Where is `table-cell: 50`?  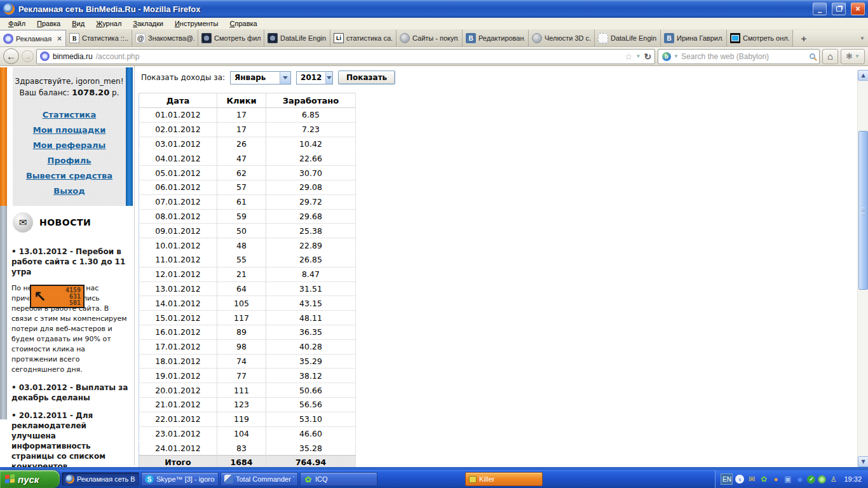
table-cell: 50 is located at coordinates (241, 231).